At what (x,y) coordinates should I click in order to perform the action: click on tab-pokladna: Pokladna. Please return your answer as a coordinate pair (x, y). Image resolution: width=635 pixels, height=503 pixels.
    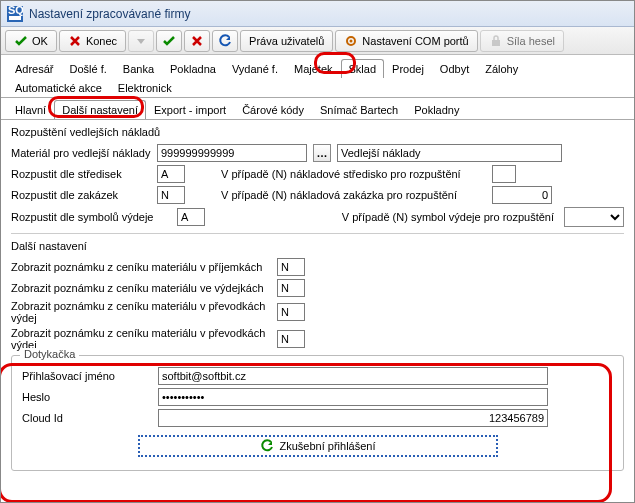
    Looking at the image, I should click on (193, 68).